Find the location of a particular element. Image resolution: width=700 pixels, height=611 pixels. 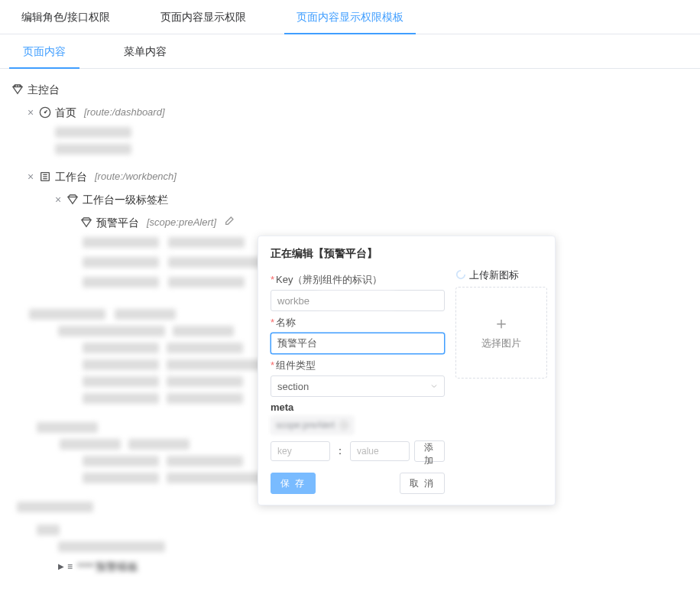

tree-node-label: 首页 is located at coordinates (66, 112).